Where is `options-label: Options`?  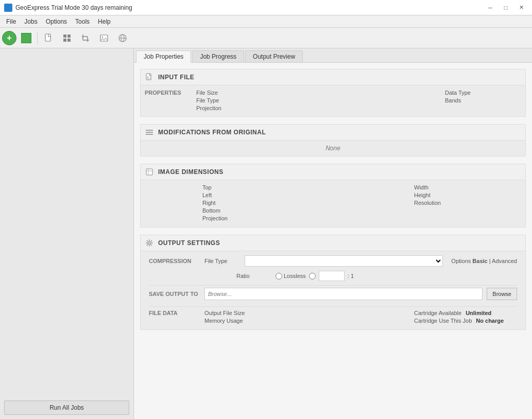 options-label: Options is located at coordinates (461, 261).